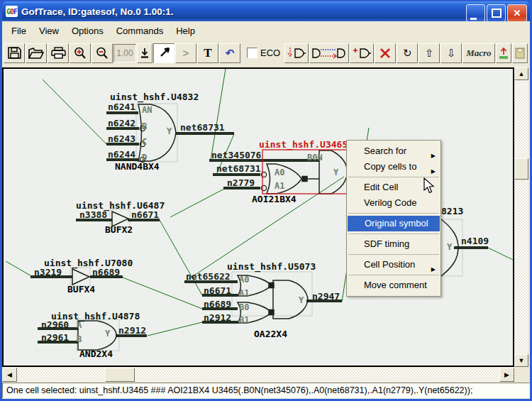 This screenshot has width=532, height=401. I want to click on submenu-arrow-icon: ▶, so click(433, 270).